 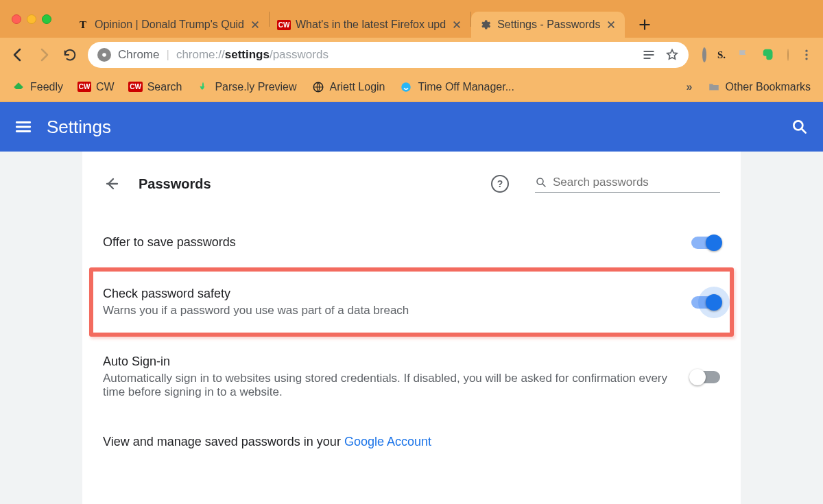 I want to click on tab-1-close-icon, so click(x=457, y=25).